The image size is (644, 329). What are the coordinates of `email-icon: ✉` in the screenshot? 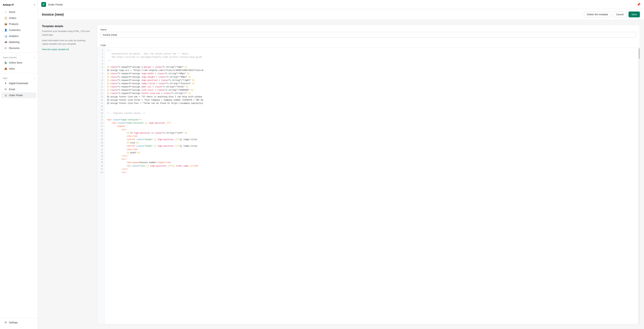 It's located at (6, 89).